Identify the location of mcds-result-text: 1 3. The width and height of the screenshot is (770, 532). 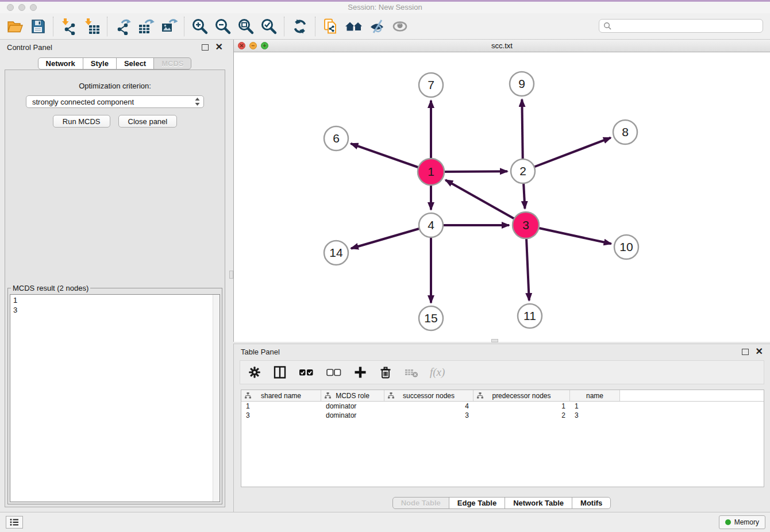
(115, 398).